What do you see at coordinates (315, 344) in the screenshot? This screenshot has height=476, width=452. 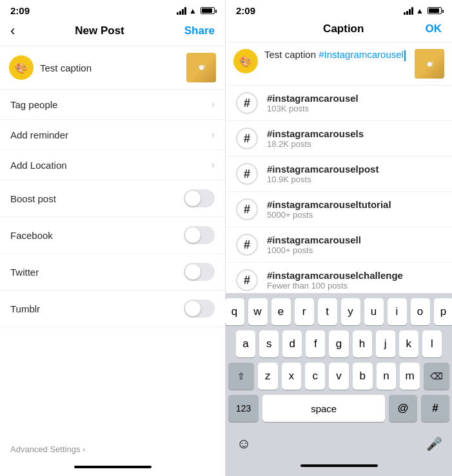 I see `key-f: f` at bounding box center [315, 344].